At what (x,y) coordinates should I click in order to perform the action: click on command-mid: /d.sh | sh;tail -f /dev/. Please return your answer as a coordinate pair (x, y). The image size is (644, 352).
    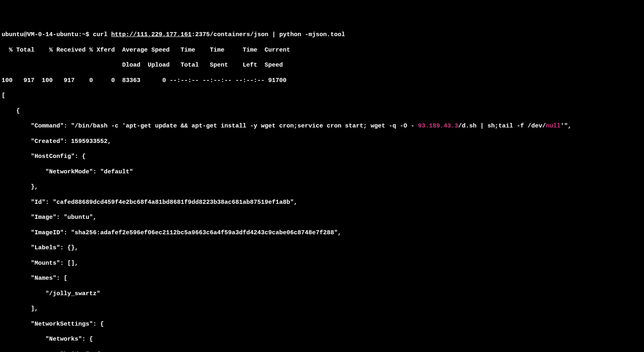
    Looking at the image, I should click on (502, 126).